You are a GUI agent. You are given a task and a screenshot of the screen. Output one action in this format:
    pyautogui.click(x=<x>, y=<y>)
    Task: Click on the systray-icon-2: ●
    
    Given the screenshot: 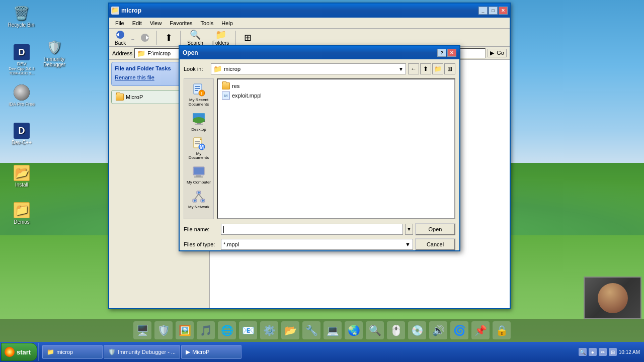 What is the action you would take?
    pyautogui.click(x=593, y=352)
    